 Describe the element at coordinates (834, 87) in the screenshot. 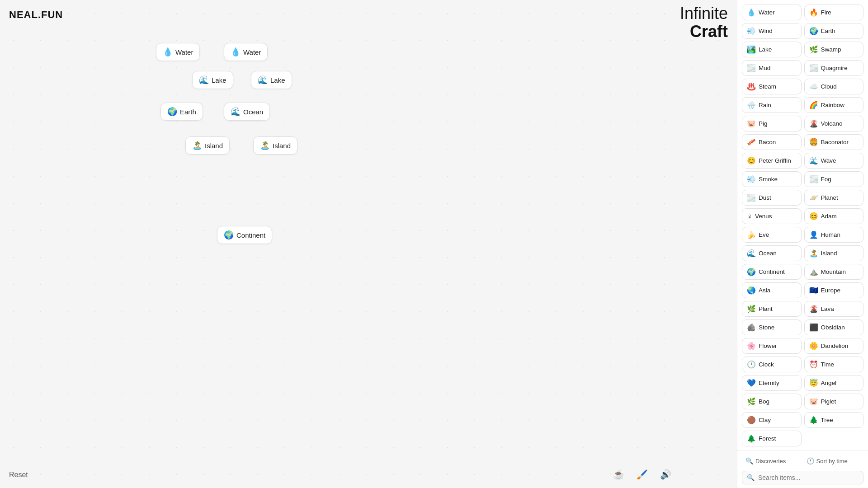

I see `sidebar-item-cloud: ☁️Cloud` at that location.